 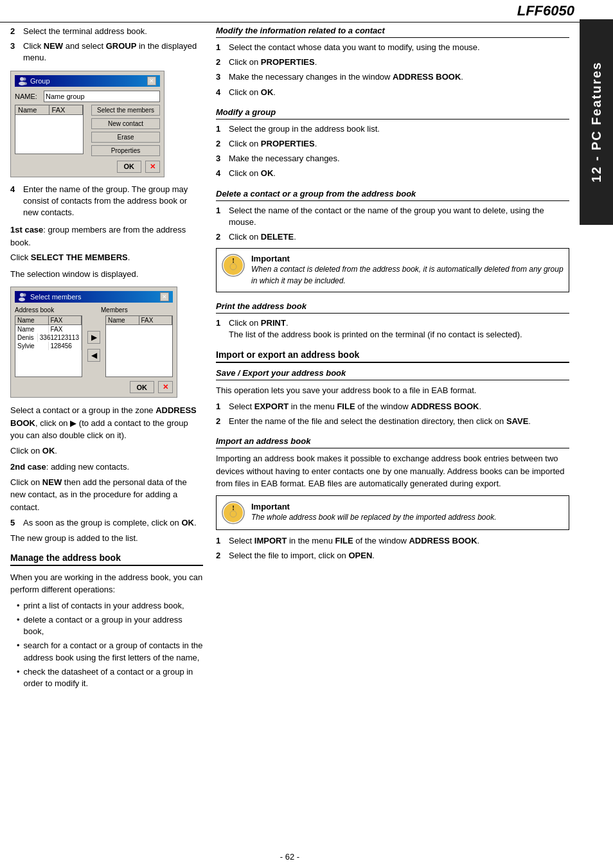 What do you see at coordinates (32, 346) in the screenshot?
I see `ab-r3-name: Sylvie` at bounding box center [32, 346].